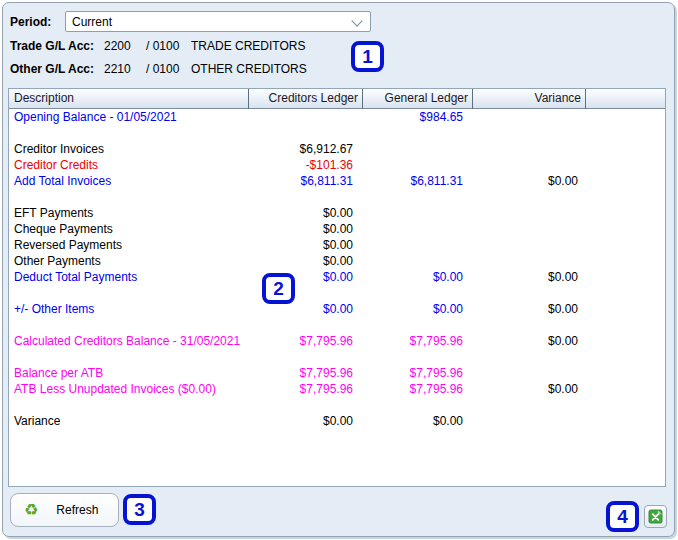 The height and width of the screenshot is (540, 678). Describe the element at coordinates (337, 341) in the screenshot. I see `table-row: Calculated Creditors Balance - 31/05/202…` at that location.